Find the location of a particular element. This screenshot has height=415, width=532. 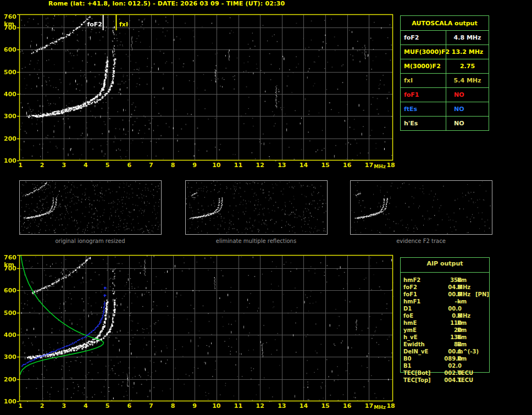

panel-caption-original: original ionogram resized is located at coordinates (90, 241).